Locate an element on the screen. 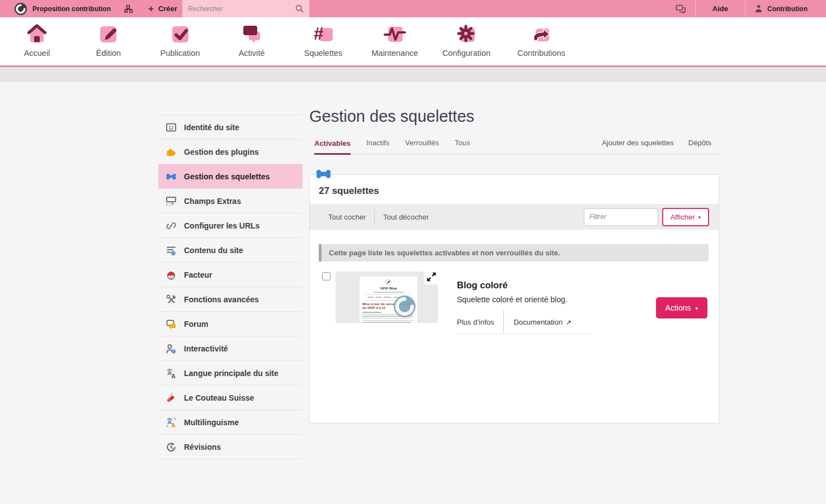 Image resolution: width=826 pixels, height=504 pixels. page-title: Gestion des squelettes is located at coordinates (515, 116).